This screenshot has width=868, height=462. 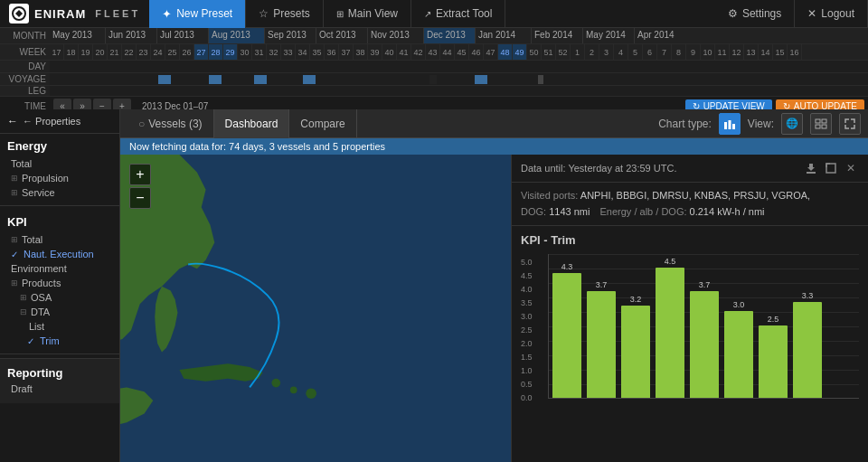 What do you see at coordinates (60, 254) in the screenshot?
I see `sidebar-kpi-naut: Naut. Execution` at bounding box center [60, 254].